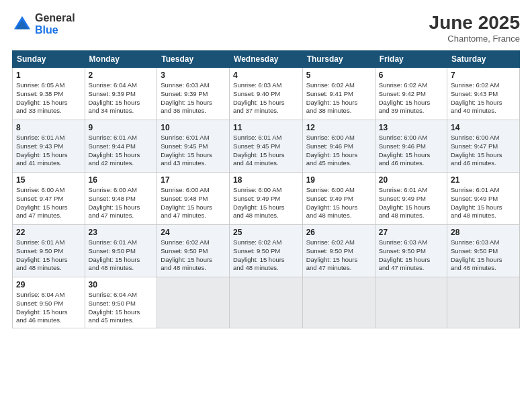  Describe the element at coordinates (339, 251) in the screenshot. I see `calendar-cell: 26Sunrise: 6:02 AMSunset: 9:50 PMDayligh…` at that location.